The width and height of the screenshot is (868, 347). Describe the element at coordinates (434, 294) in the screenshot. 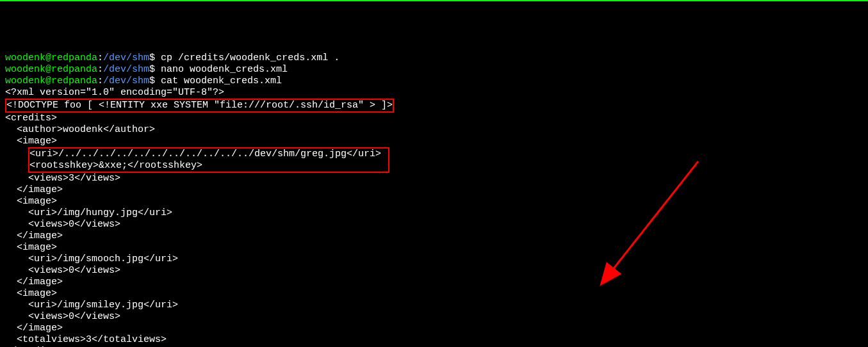

I see `xml-image4-open: <image>` at that location.